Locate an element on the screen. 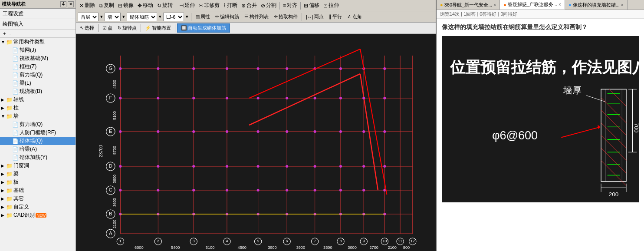 This screenshot has width=644, height=251. wall-select: 墙 is located at coordinates (113, 17).